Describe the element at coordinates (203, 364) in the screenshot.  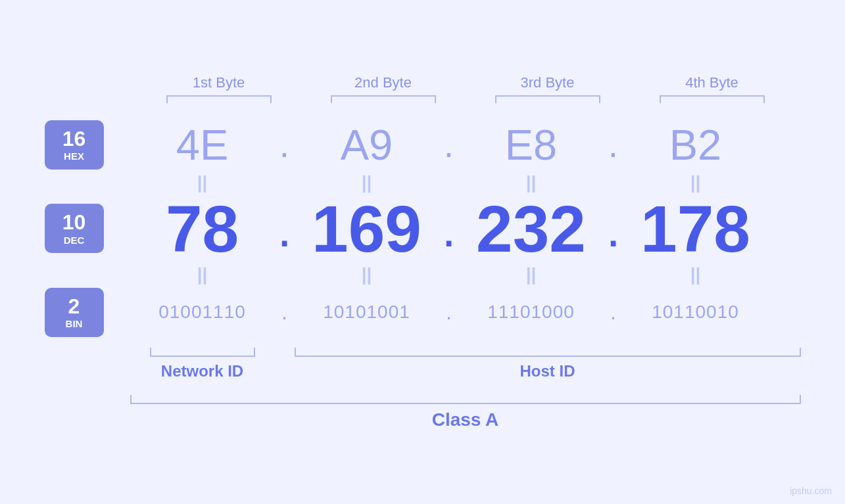
I see `network-id-section: Network ID` at that location.